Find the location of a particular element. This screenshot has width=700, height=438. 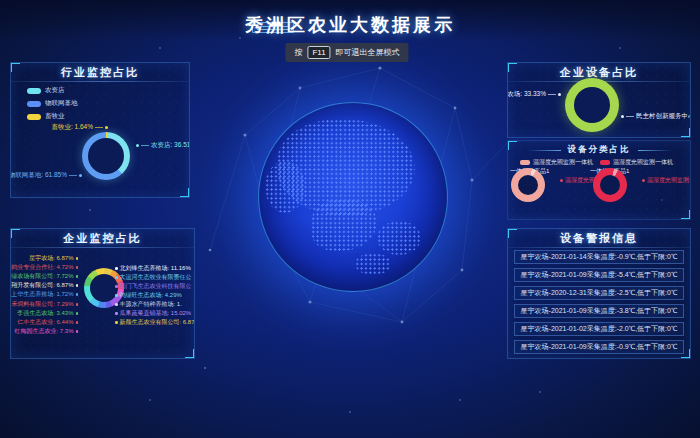

callout-text: 仁丰生态农业: 6.44% is located at coordinates (45, 322).